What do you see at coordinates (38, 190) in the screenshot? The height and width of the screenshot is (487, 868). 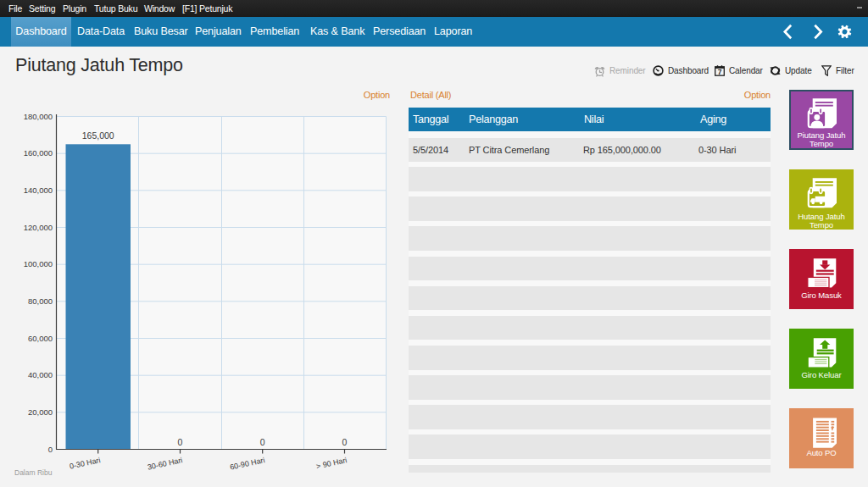 I see `svg-text: 140,000` at bounding box center [38, 190].